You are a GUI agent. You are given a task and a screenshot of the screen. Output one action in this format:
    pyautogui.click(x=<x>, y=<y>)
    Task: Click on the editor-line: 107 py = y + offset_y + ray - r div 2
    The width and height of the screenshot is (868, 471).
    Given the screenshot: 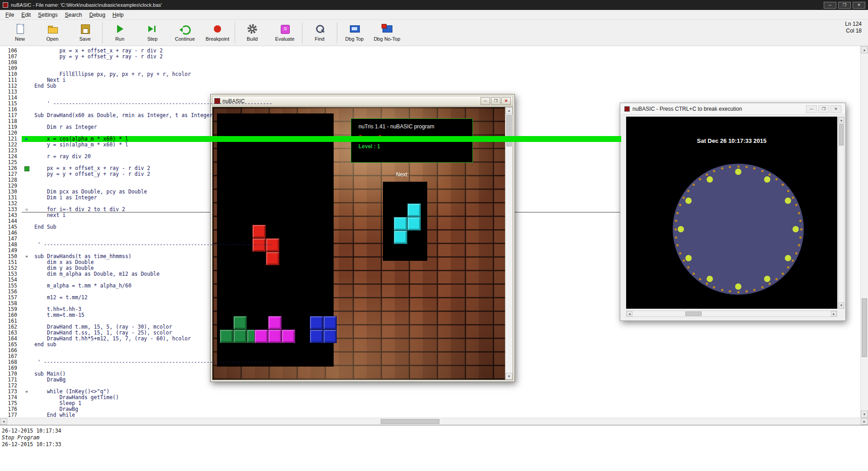 What is the action you would take?
    pyautogui.click(x=430, y=57)
    